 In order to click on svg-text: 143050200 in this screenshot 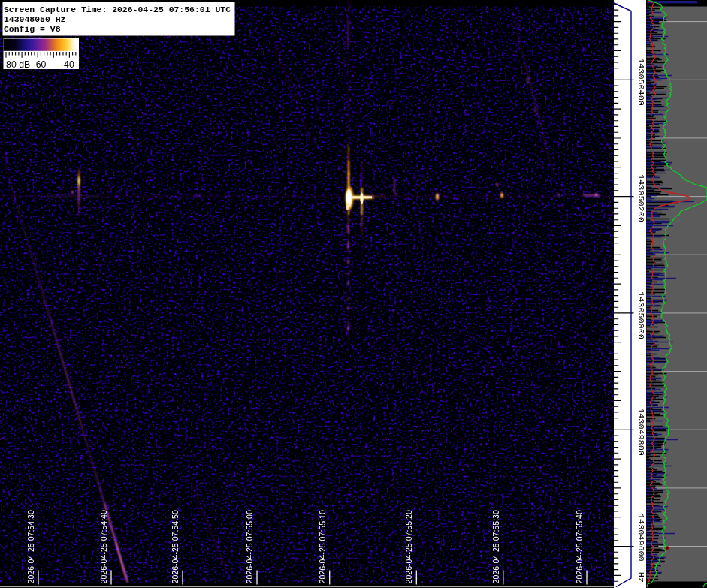, I will do `click(641, 198)`.